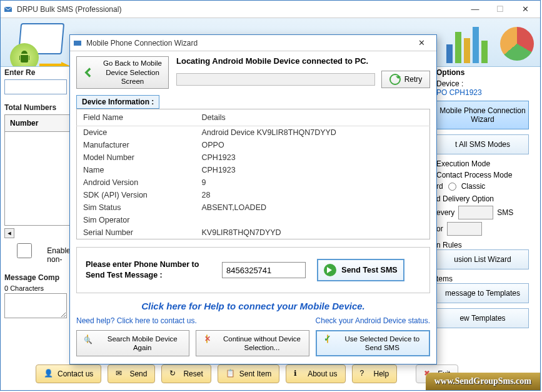 The width and height of the screenshot is (542, 392). I want to click on table-row: Serial NumberKV9LIR8THQN7DYYD, so click(254, 233).